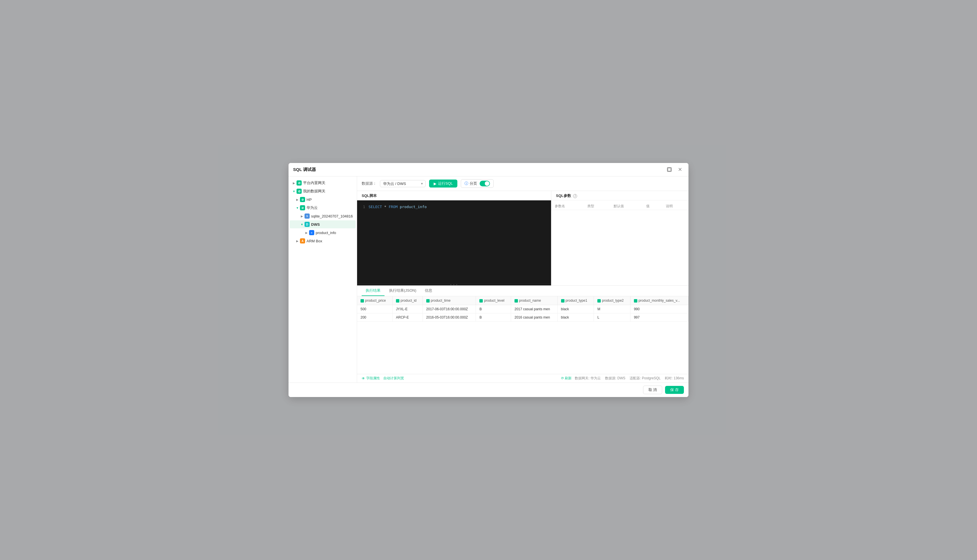 Image resolution: width=977 pixels, height=560 pixels. Describe the element at coordinates (304, 170) in the screenshot. I see `modal-title: SQL 调试器` at that location.